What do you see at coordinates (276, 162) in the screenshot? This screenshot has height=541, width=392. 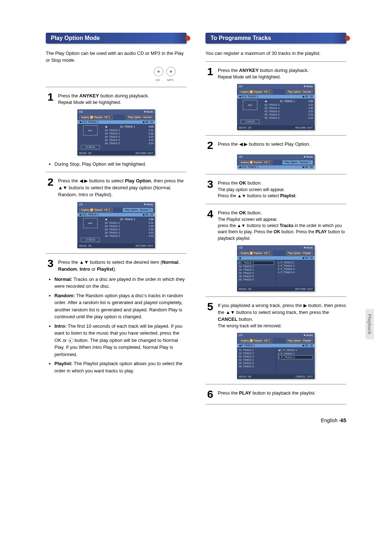 I see `screenshot-programme-2: CD❖ Music Anykey 🔁 Repeat : Off ⭥Play Op…` at bounding box center [276, 162].